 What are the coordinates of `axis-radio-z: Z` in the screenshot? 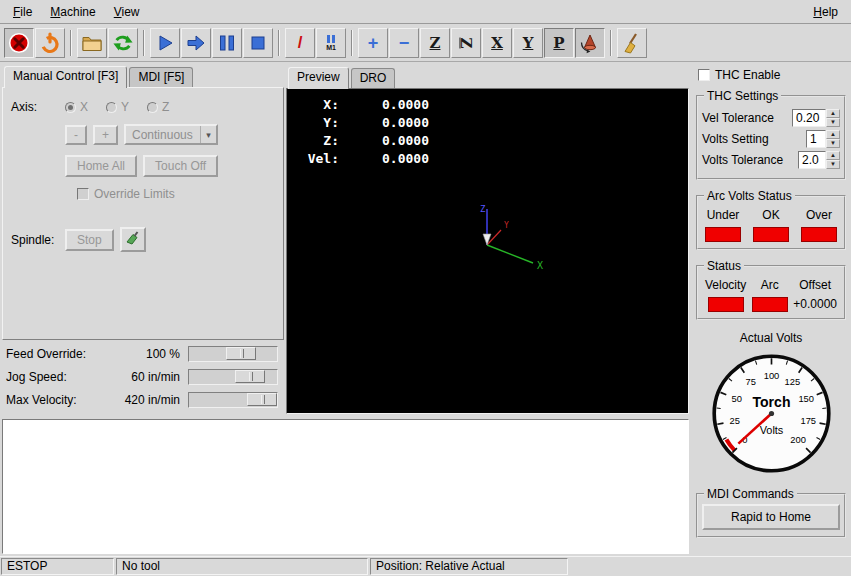 It's located at (158, 107).